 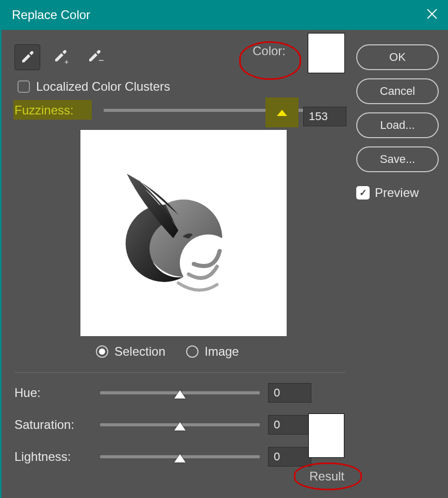 What do you see at coordinates (44, 110) in the screenshot?
I see `fuzziness-label: Fuzziness:` at bounding box center [44, 110].